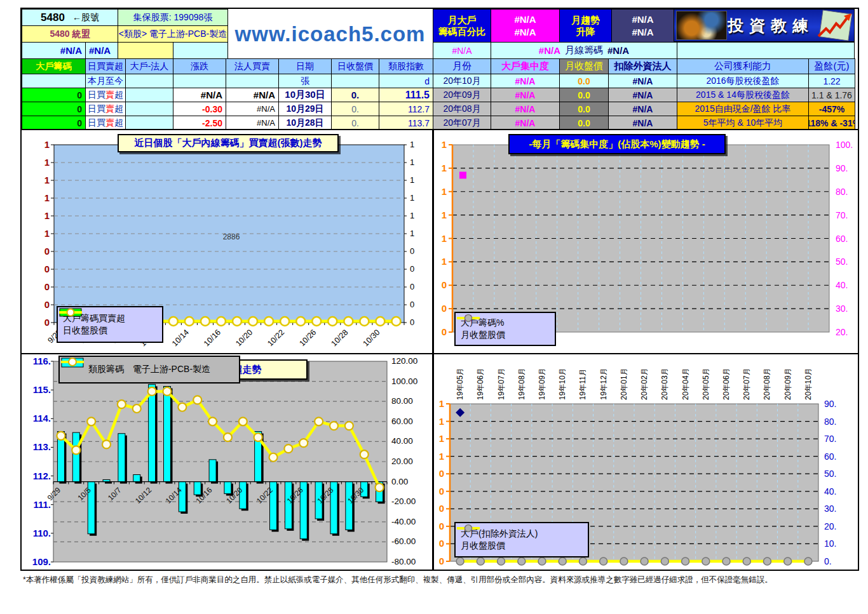 The width and height of the screenshot is (868, 614). Describe the element at coordinates (305, 66) in the screenshot. I see `table-left-header-5: 日期` at that location.